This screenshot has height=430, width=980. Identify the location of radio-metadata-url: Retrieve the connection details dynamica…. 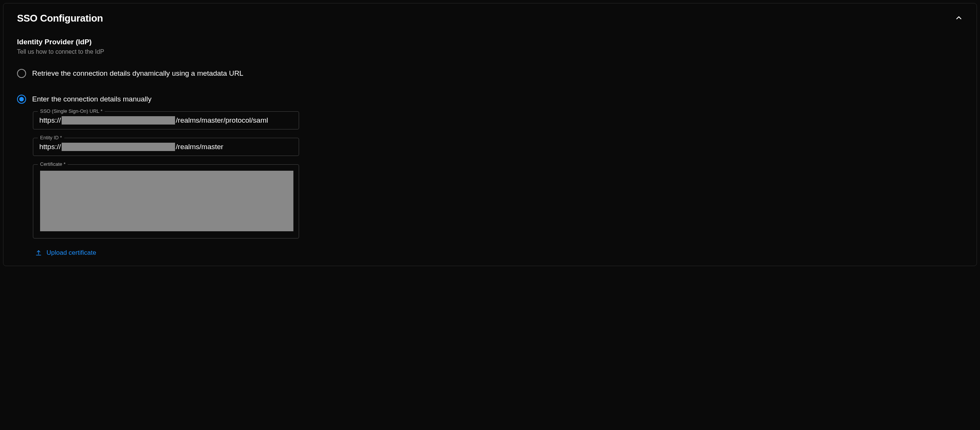
(490, 74).